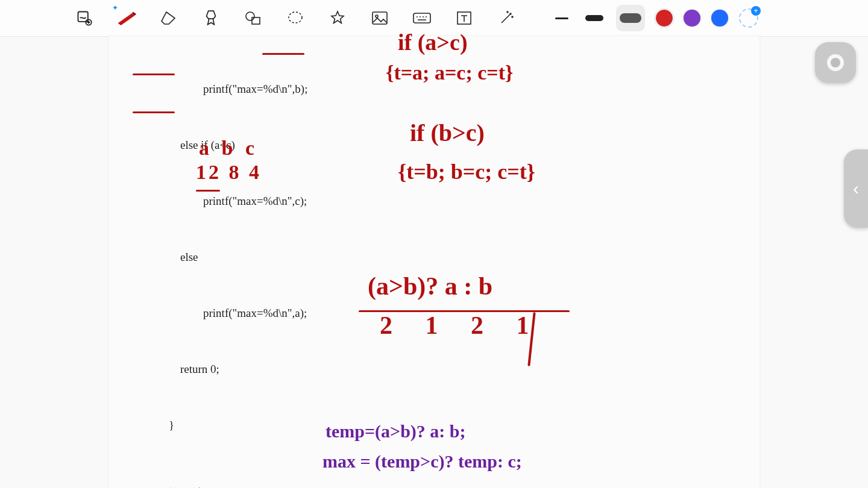 This screenshot has width=868, height=488. I want to click on color-red-swatch, so click(664, 18).